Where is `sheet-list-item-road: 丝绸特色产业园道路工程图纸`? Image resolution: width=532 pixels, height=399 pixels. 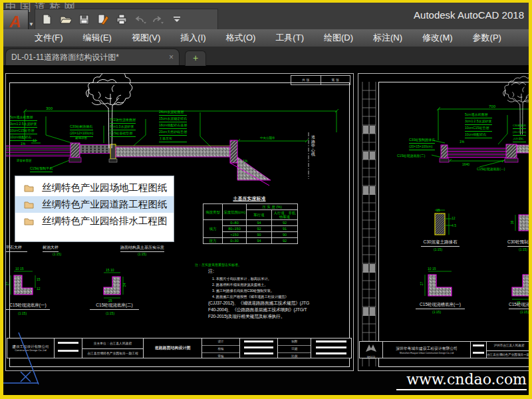 sheet-list-item-road: 丝绸特色产业园道路工程图纸 is located at coordinates (94, 205).